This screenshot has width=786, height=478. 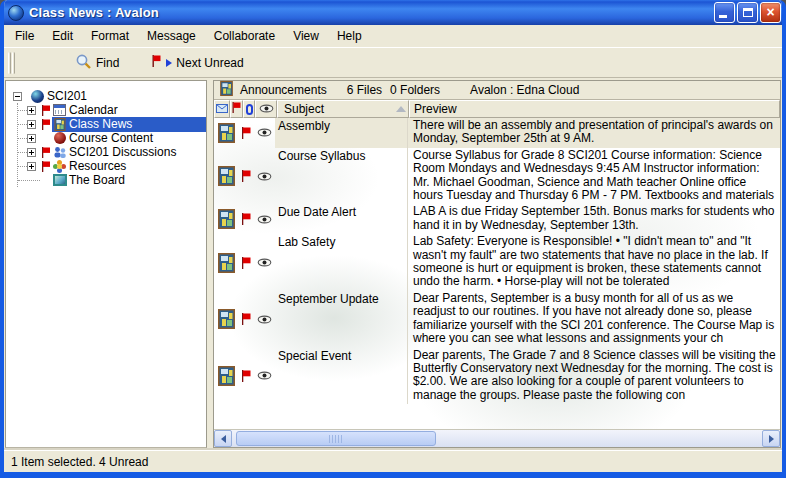 What do you see at coordinates (364, 90) in the screenshot?
I see `files-count: 6 Files` at bounding box center [364, 90].